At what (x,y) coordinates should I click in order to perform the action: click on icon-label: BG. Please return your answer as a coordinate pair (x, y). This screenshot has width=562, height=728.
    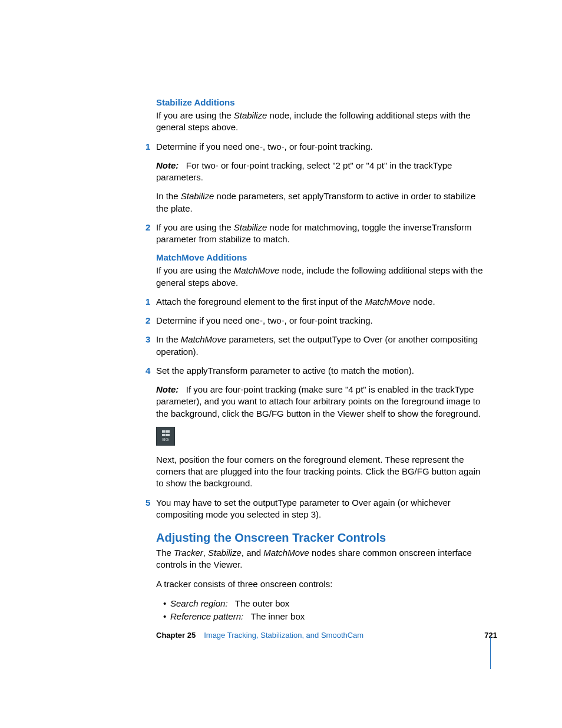
    Looking at the image, I should click on (166, 440).